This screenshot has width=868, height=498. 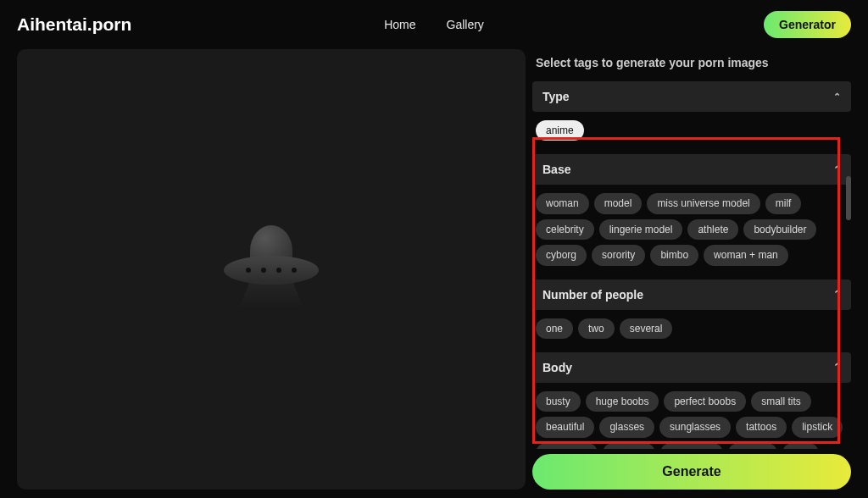 What do you see at coordinates (619, 203) in the screenshot?
I see `tag-chip: model` at bounding box center [619, 203].